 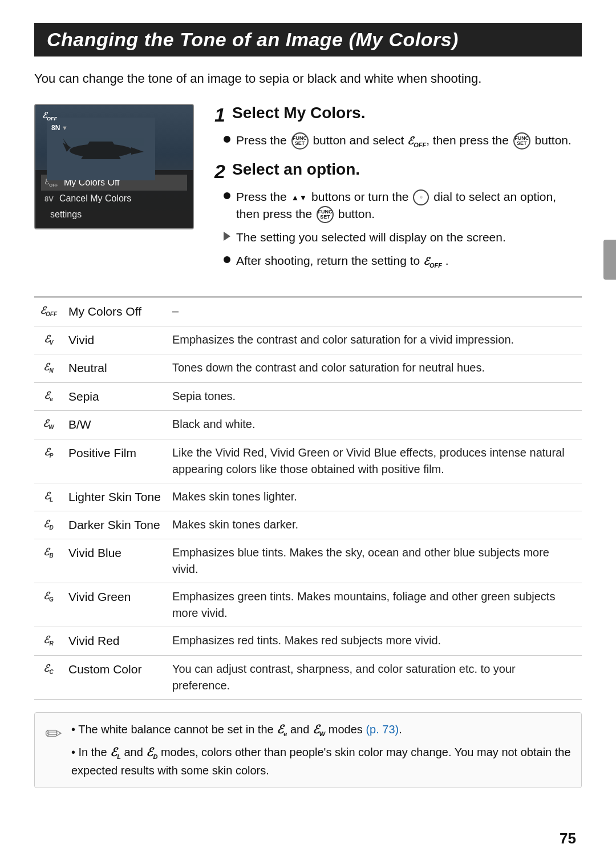 What do you see at coordinates (522, 141) in the screenshot?
I see `func-set-icon-2: FUNCSET` at bounding box center [522, 141].